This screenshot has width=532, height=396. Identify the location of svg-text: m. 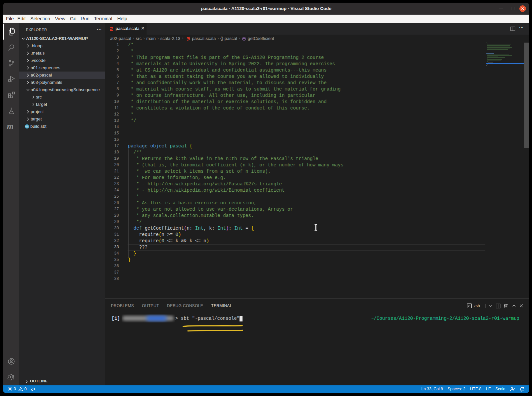
(10, 126).